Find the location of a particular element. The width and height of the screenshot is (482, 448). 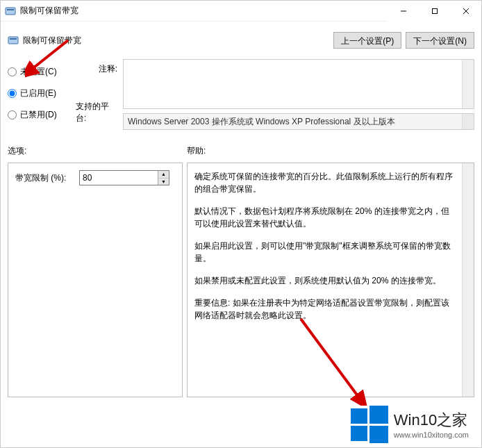

state-radio-group: 未配置(C) 已启用(E) 已禁用(D) is located at coordinates (39, 94).